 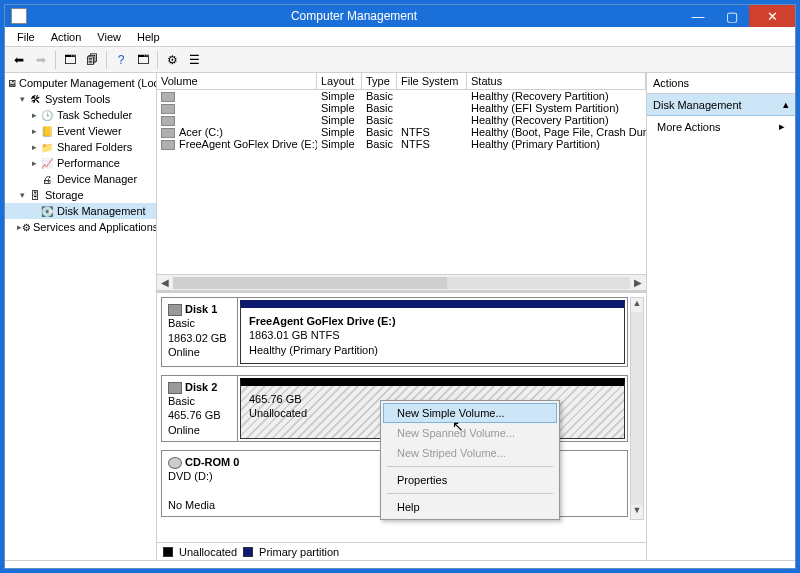 I want to click on tree-system-tools: ▾ 🛠 System Tools, so click(x=80, y=99).